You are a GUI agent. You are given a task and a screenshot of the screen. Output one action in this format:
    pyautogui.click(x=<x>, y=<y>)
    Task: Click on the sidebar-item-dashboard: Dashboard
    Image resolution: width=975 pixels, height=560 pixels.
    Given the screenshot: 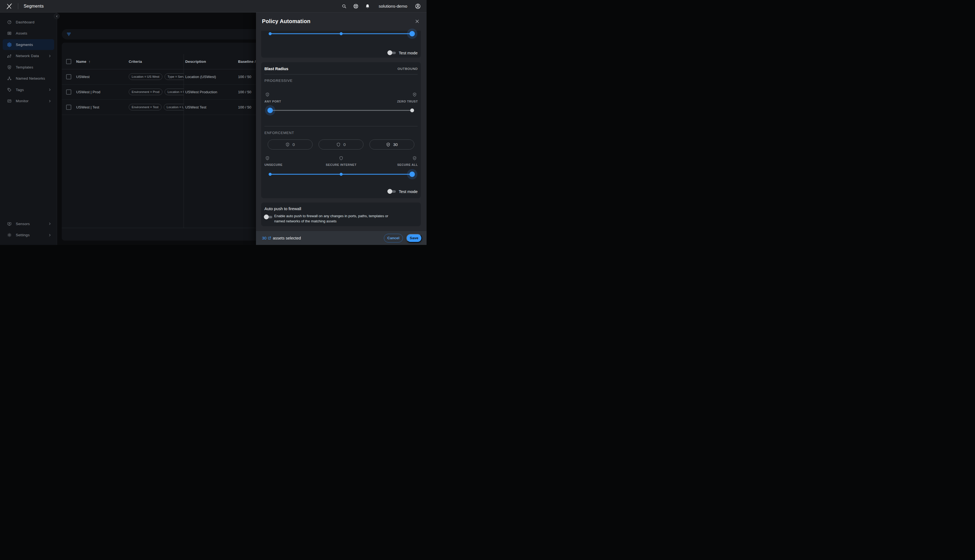 What is the action you would take?
    pyautogui.click(x=28, y=22)
    